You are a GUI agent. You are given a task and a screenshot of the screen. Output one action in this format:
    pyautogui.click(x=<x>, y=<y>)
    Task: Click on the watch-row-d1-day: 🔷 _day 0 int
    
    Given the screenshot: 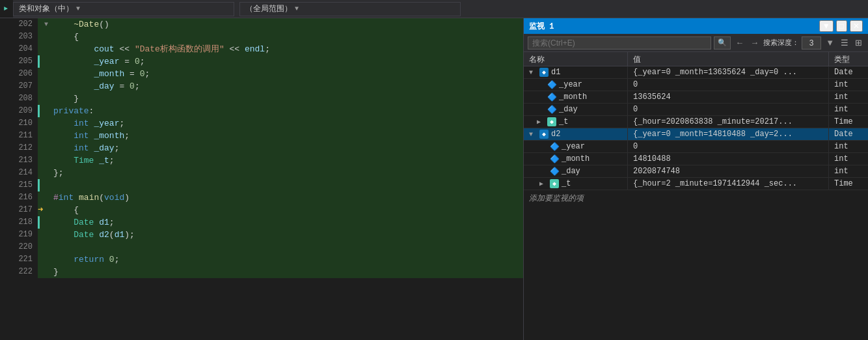 What is the action you would take?
    pyautogui.click(x=696, y=109)
    